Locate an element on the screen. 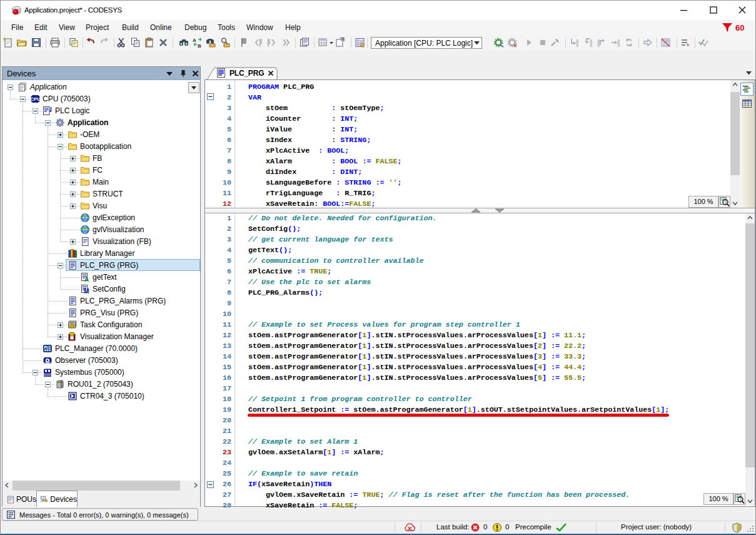  svg-text: M is located at coordinates (86, 291).